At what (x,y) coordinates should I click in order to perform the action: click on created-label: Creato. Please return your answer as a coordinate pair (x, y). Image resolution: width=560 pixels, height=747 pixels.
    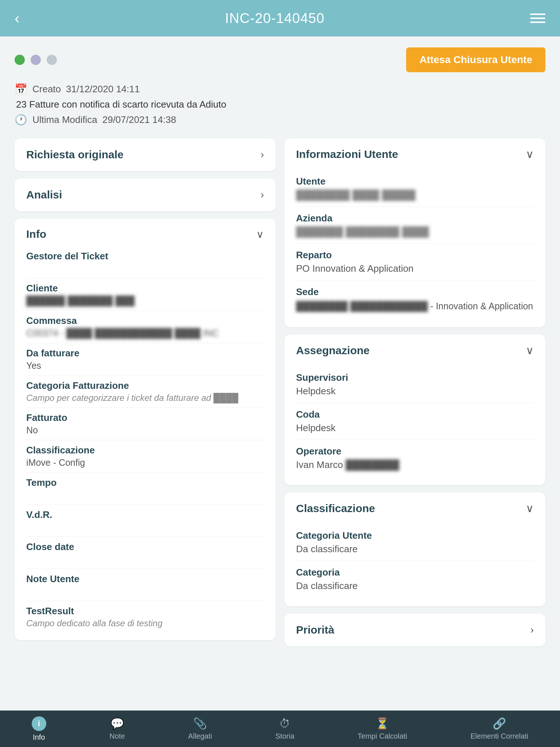
    Looking at the image, I should click on (47, 89).